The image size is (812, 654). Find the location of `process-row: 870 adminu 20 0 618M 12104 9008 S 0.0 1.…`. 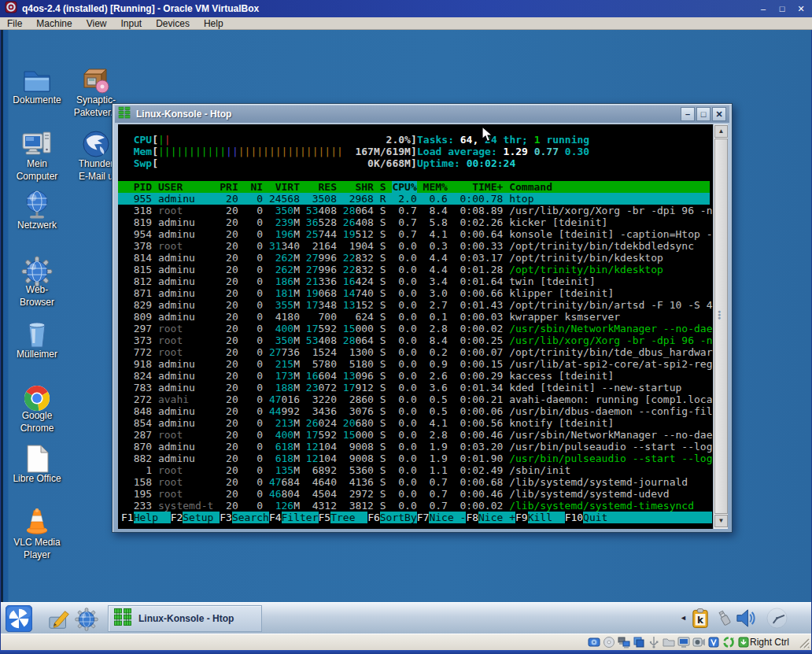

process-row: 870 adminu 20 0 618M 12104 9008 S 0.0 1.… is located at coordinates (417, 447).